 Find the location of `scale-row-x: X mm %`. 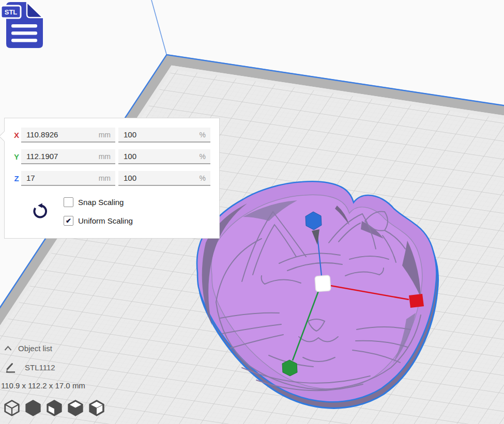

scale-row-x: X mm % is located at coordinates (112, 135).